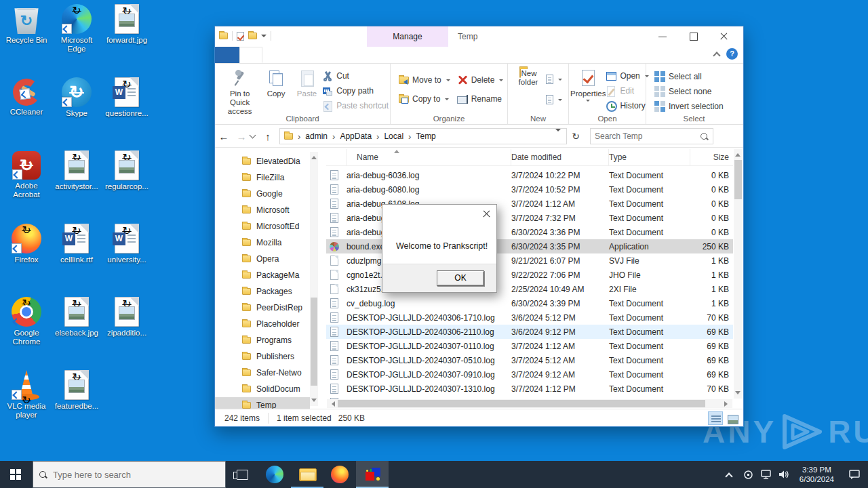  I want to click on help-button: ?, so click(732, 54).